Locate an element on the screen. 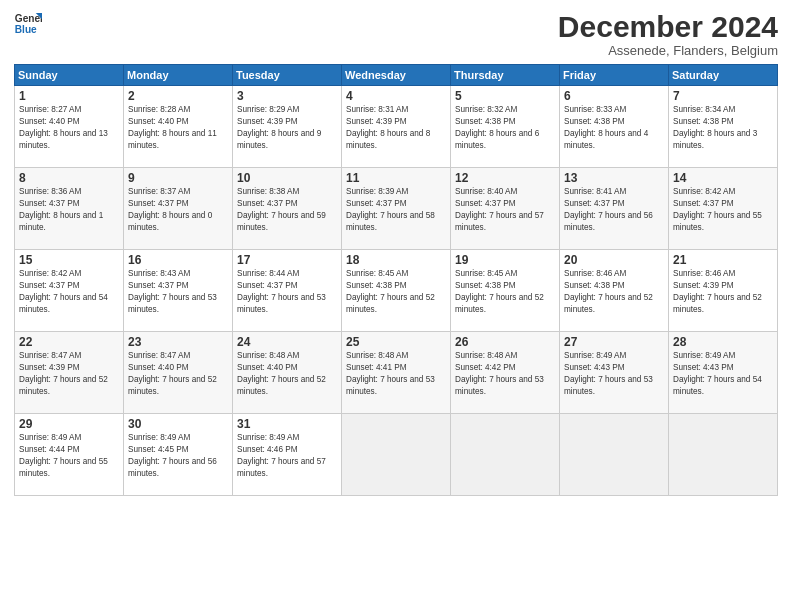  day-number: 23 is located at coordinates (178, 342).